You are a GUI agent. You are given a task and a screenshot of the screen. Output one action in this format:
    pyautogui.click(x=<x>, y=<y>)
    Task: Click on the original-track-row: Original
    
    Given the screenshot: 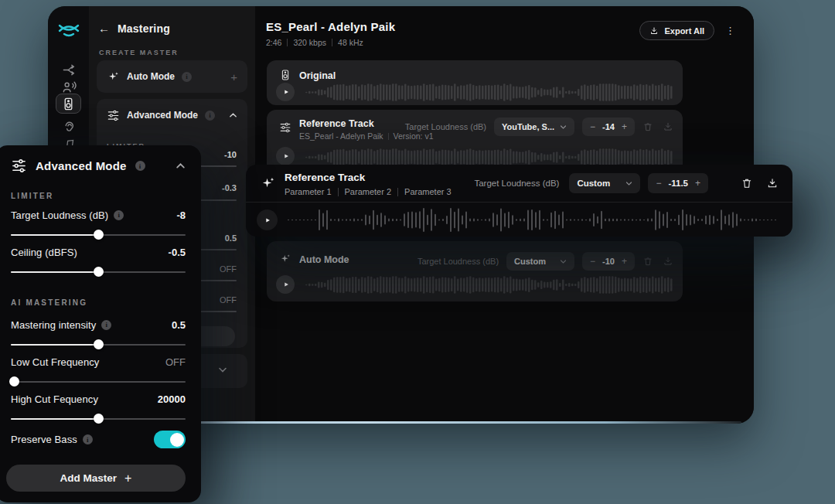 What is the action you would take?
    pyautogui.click(x=475, y=83)
    